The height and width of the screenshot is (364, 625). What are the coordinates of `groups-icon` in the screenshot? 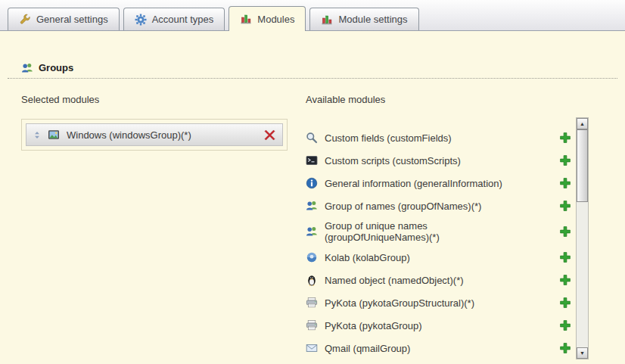 It's located at (27, 68).